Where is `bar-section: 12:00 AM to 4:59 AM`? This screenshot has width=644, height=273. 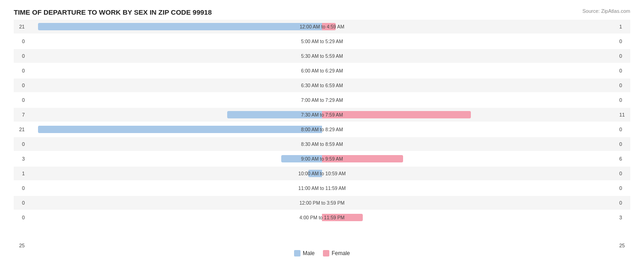 bar-section: 12:00 AM to 4:59 AM is located at coordinates (322, 27).